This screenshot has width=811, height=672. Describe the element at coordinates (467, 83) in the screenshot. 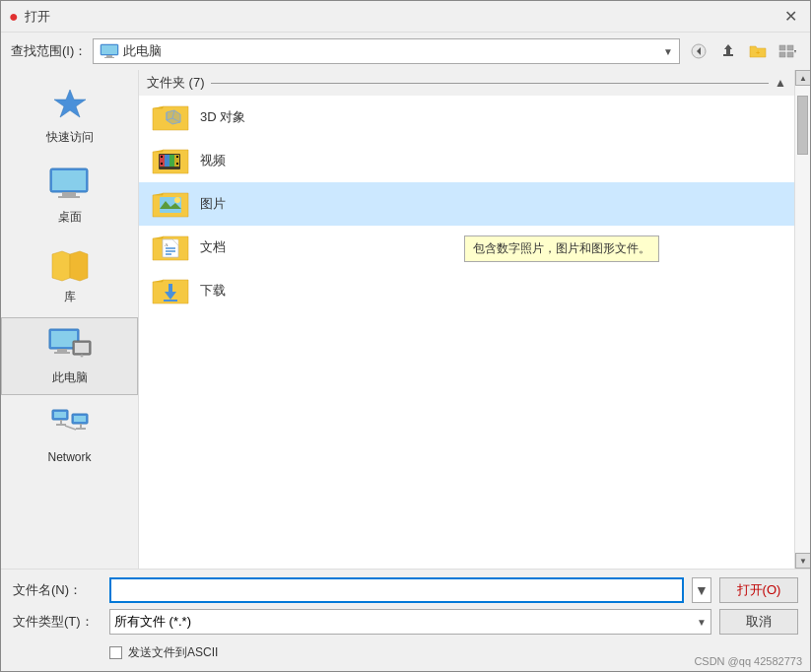

I see `folder-section-header: 文件夹 (7) ▲` at that location.